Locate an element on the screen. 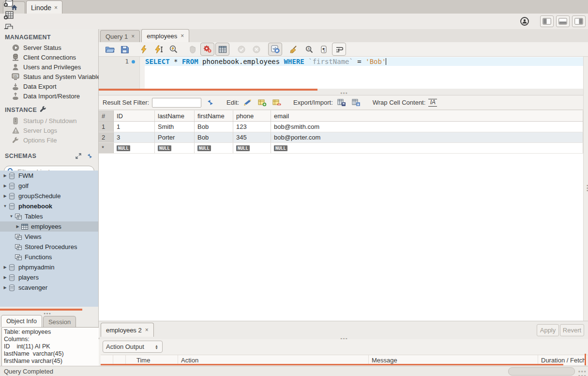 The height and width of the screenshot is (376, 588). wrap-text-icon is located at coordinates (339, 49).